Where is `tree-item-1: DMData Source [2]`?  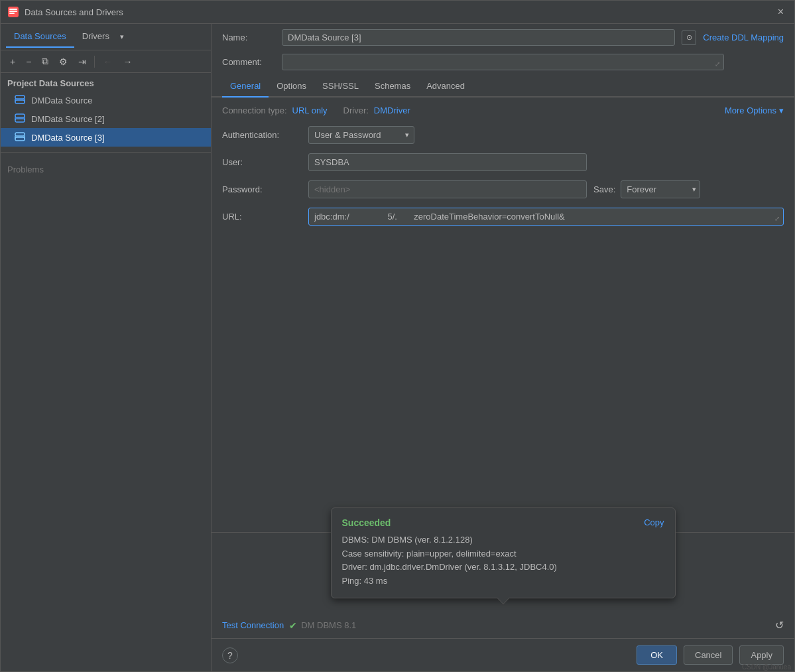 tree-item-1: DMData Source [2] is located at coordinates (106, 119).